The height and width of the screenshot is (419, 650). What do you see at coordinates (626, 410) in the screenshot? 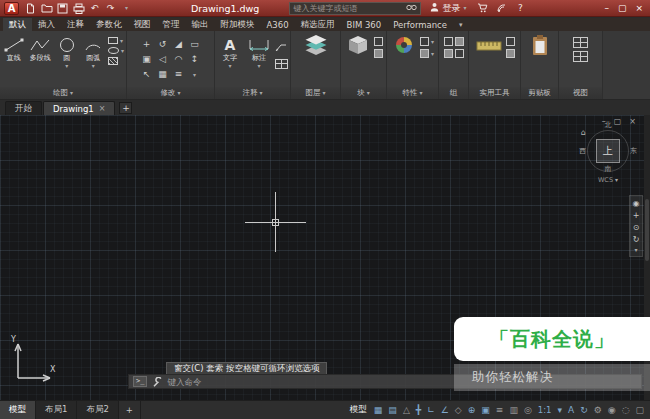
I see `isolate-objects-icon: ◌` at bounding box center [626, 410].